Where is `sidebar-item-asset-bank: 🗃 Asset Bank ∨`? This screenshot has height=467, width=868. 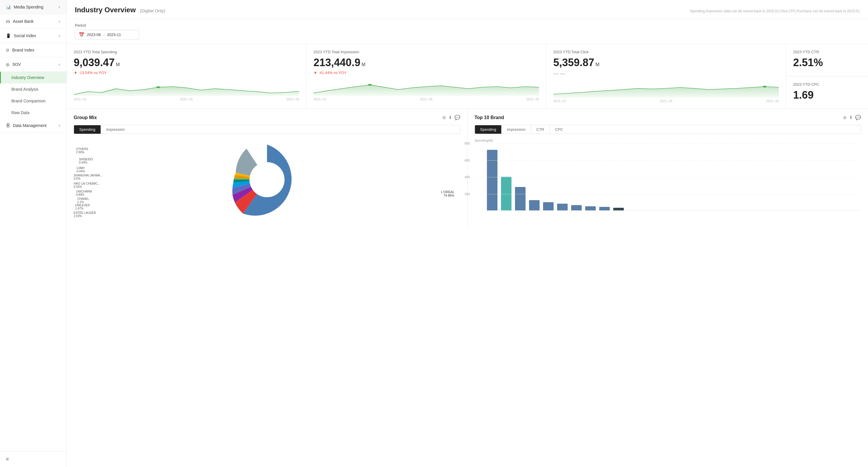
sidebar-item-asset-bank: 🗃 Asset Bank ∨ is located at coordinates (33, 22).